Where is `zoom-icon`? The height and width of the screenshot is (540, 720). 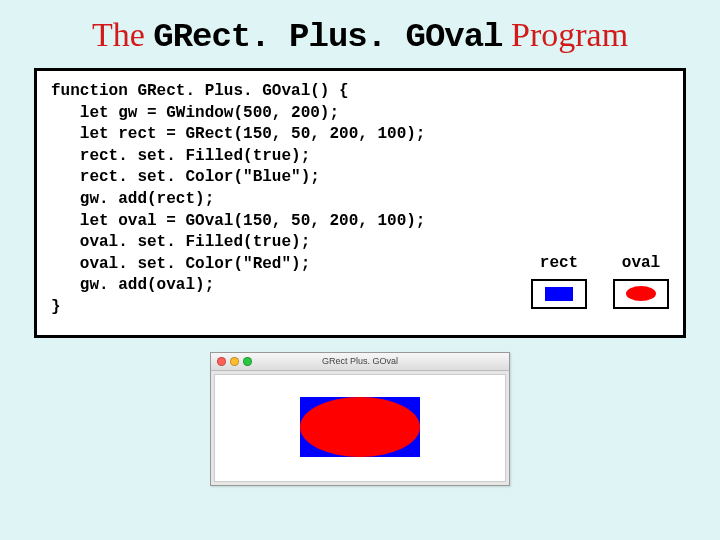
zoom-icon is located at coordinates (248, 362).